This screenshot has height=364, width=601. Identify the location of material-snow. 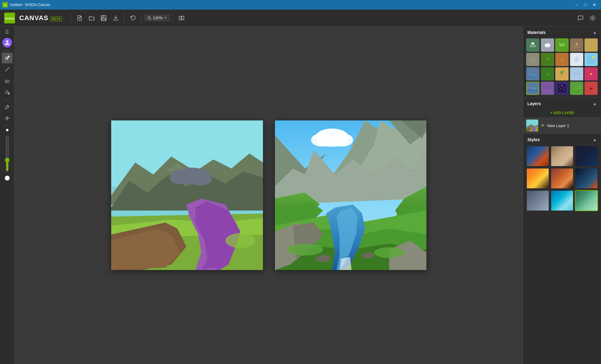
(577, 59).